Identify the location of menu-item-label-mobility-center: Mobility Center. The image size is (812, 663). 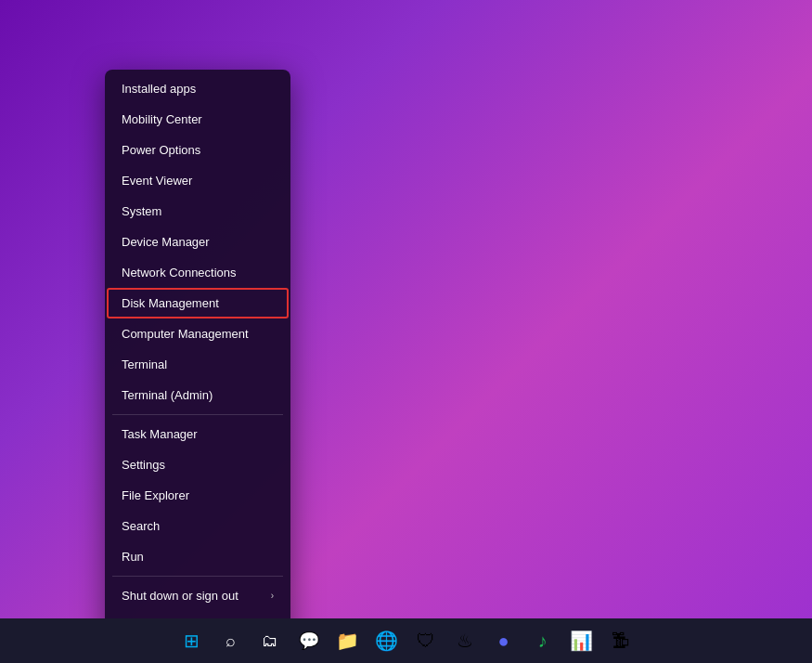
(161, 119).